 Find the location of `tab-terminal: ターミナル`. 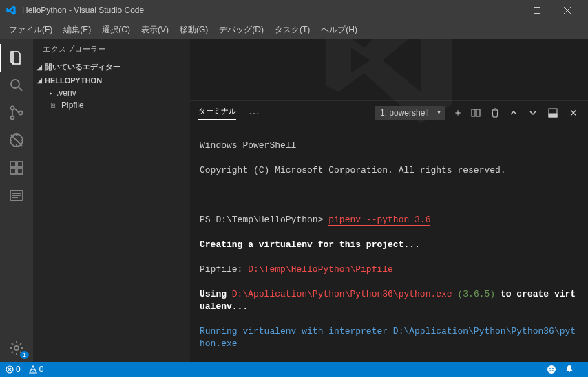

tab-terminal: ターミナル is located at coordinates (218, 113).